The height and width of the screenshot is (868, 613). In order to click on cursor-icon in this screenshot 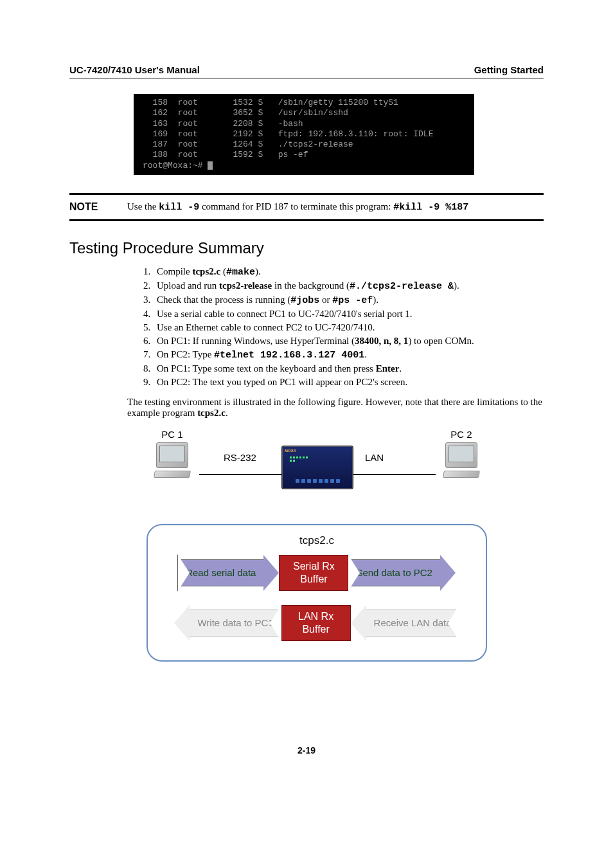, I will do `click(210, 166)`.